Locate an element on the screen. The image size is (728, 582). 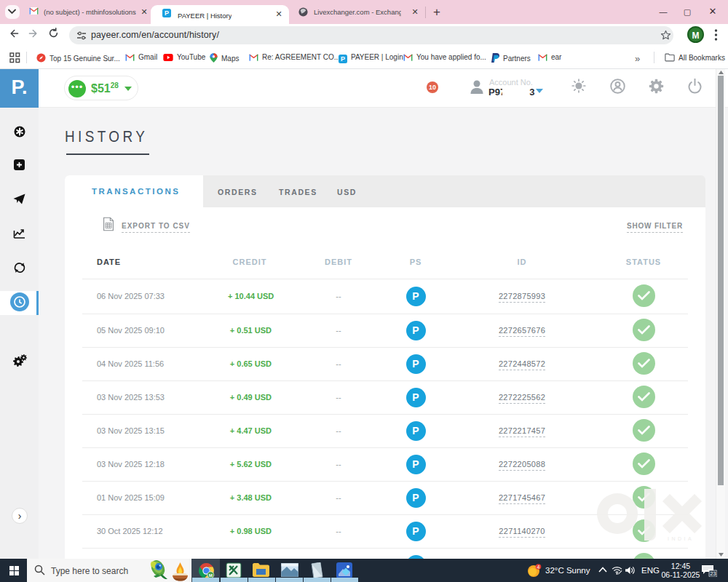
svg-text: INDIA is located at coordinates (681, 538).